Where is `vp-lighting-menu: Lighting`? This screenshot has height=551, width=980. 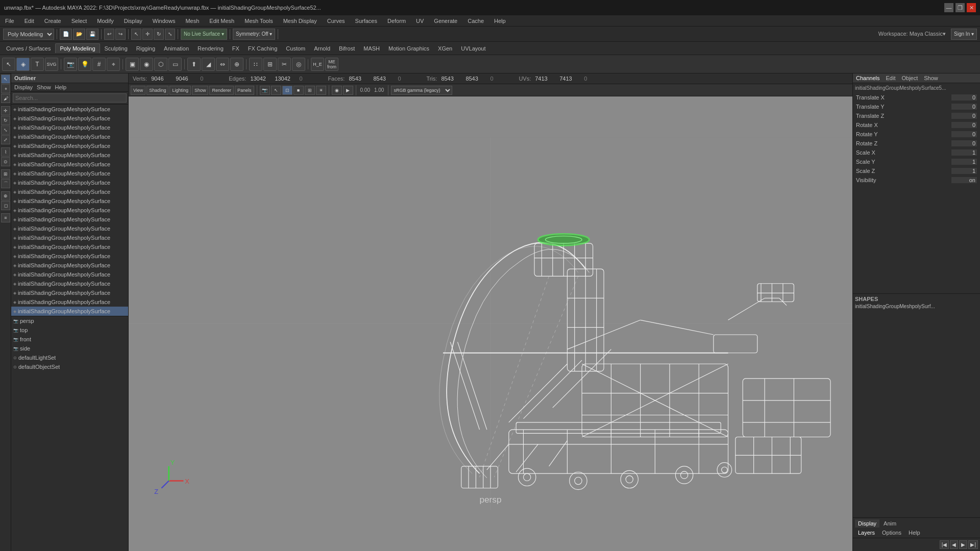 vp-lighting-menu: Lighting is located at coordinates (180, 90).